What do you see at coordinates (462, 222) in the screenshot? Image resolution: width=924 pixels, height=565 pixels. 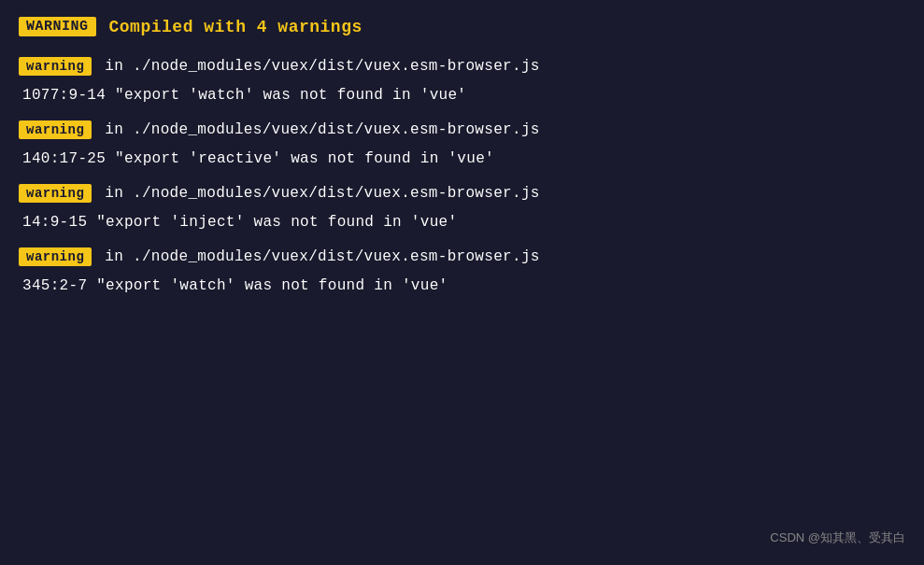 I see `warning-message-3: 14:9-15 "export 'inject' was not found i…` at bounding box center [462, 222].